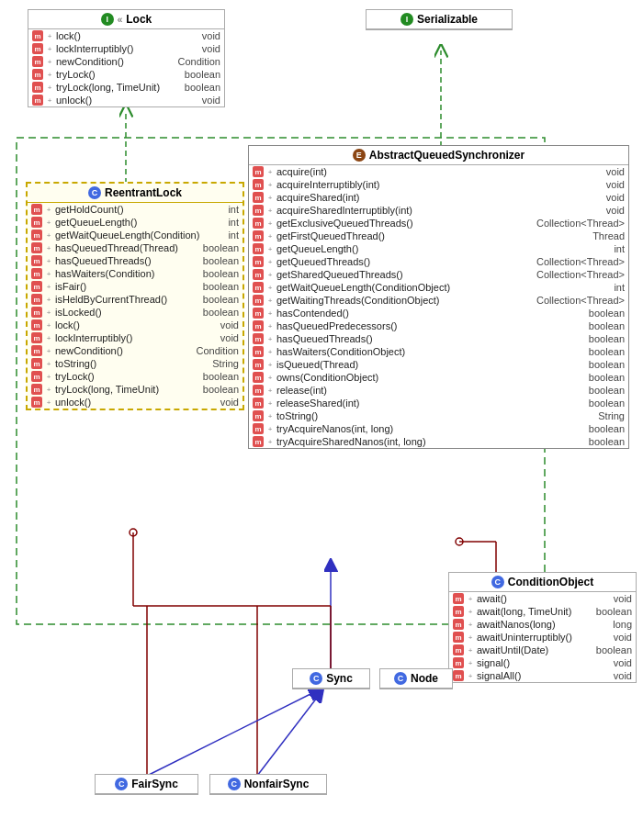 This screenshot has width=643, height=840. I want to click on method-name: tryLock(long, TimeUnit), so click(118, 87).